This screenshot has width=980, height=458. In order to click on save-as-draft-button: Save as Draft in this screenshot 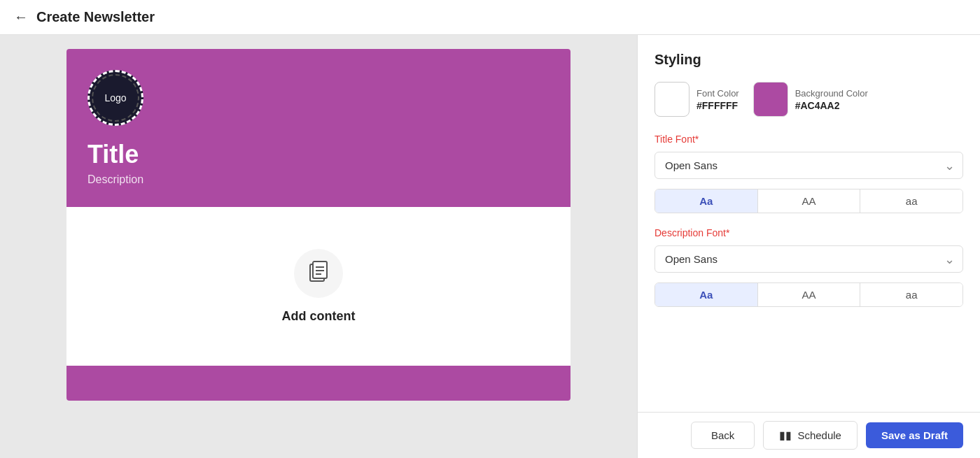, I will do `click(914, 435)`.